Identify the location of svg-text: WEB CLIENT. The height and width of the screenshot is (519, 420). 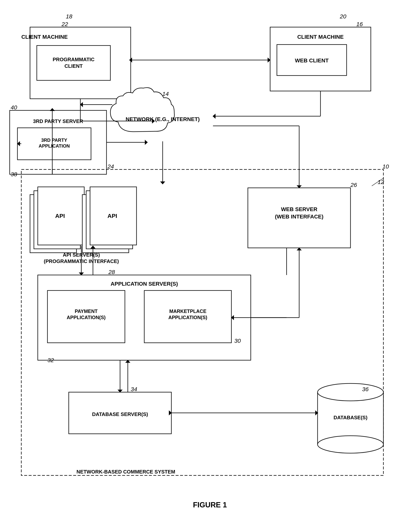
(312, 60).